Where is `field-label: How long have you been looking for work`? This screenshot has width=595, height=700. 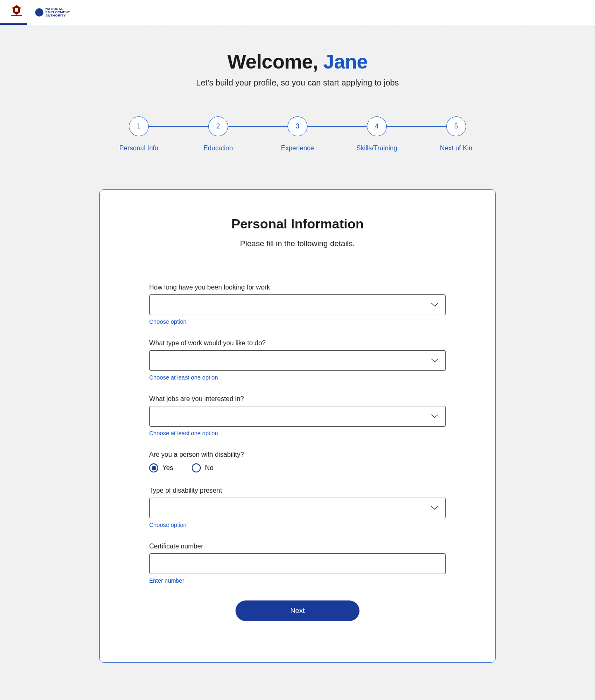 field-label: How long have you been looking for work is located at coordinates (298, 287).